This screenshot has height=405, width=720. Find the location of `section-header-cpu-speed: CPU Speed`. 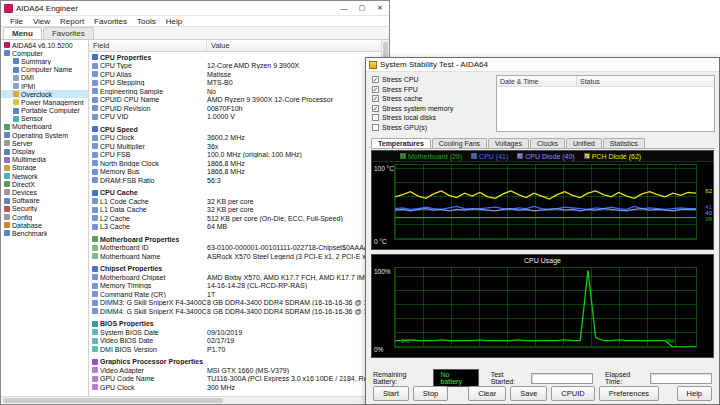

section-header-cpu-speed: CPU Speed is located at coordinates (235, 130).